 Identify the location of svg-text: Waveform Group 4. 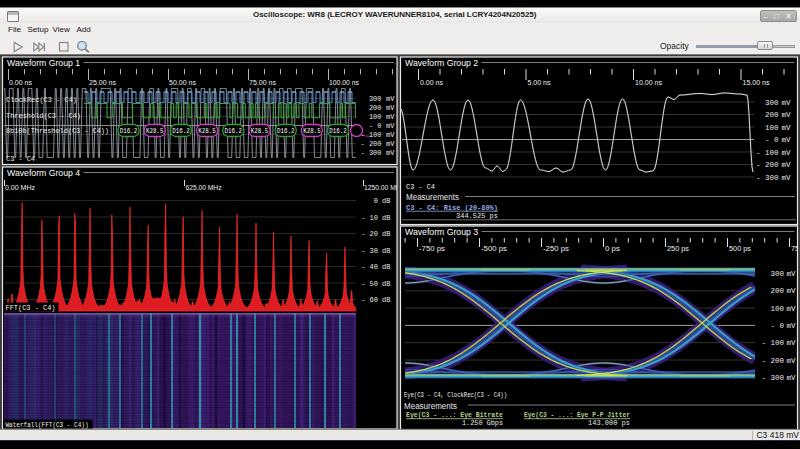
(44, 173).